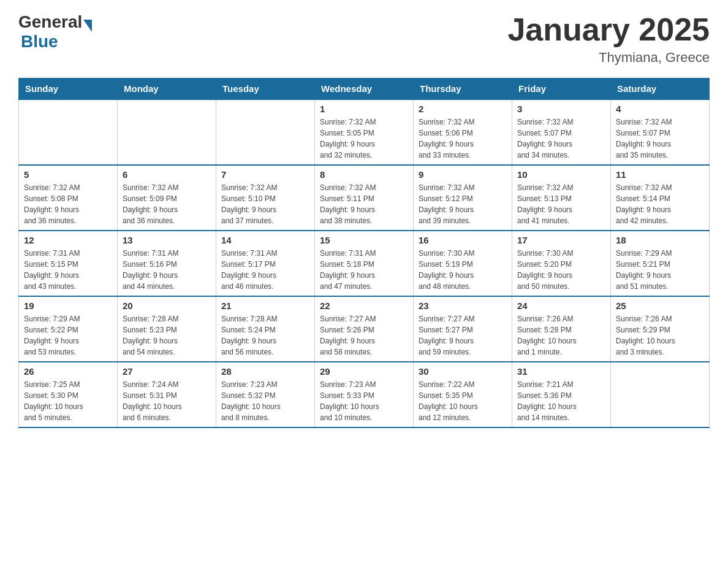 Image resolution: width=728 pixels, height=563 pixels. What do you see at coordinates (167, 174) in the screenshot?
I see `day-number: 6` at bounding box center [167, 174].